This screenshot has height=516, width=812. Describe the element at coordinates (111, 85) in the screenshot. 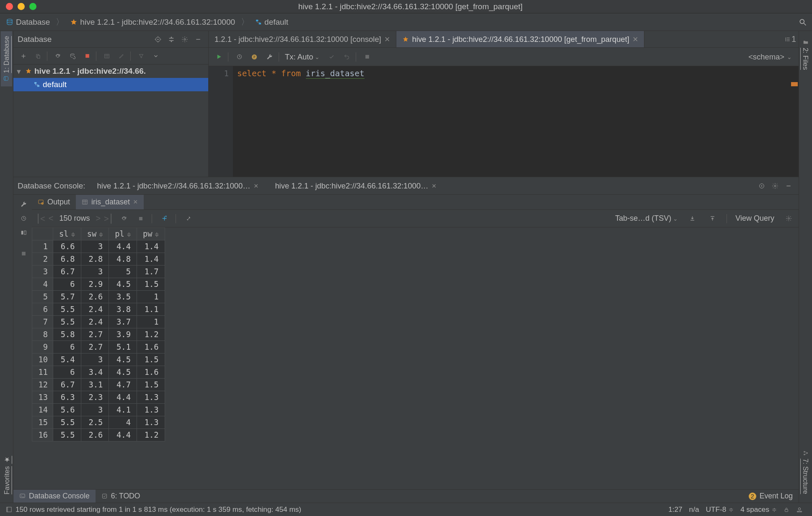

I see `tree-schema: default` at that location.